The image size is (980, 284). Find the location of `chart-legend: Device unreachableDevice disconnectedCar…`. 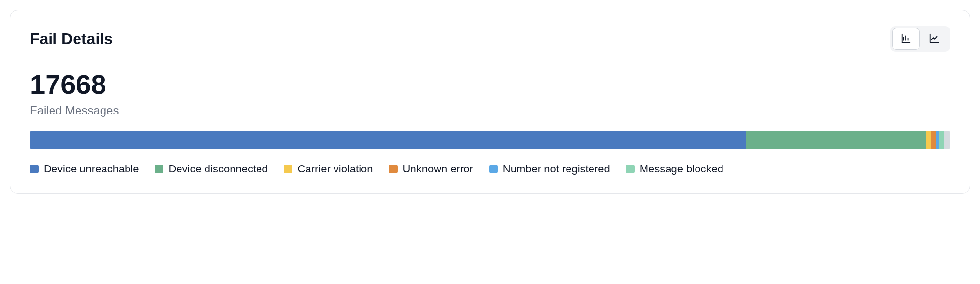

chart-legend: Device unreachableDevice disconnectedCar… is located at coordinates (490, 169).